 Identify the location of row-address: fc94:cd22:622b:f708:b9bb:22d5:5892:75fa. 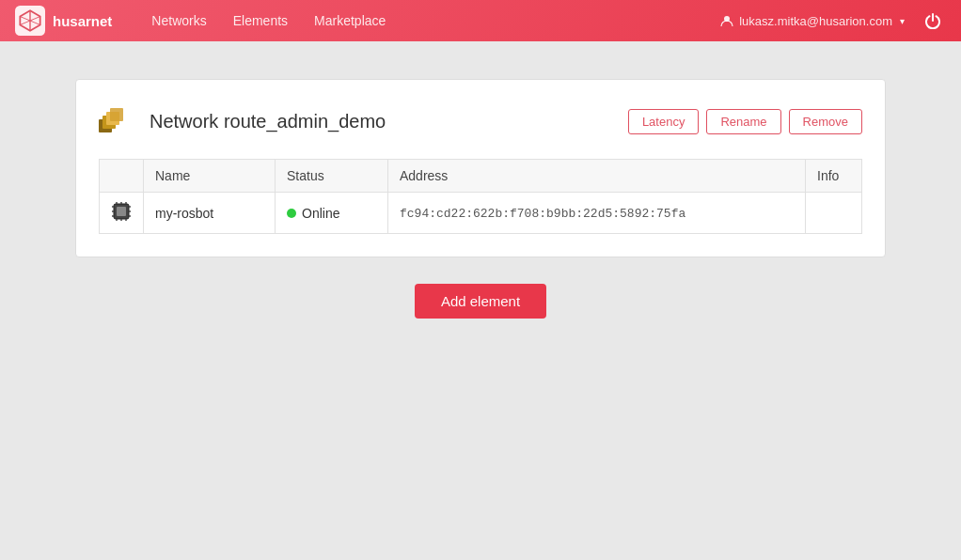
(597, 213).